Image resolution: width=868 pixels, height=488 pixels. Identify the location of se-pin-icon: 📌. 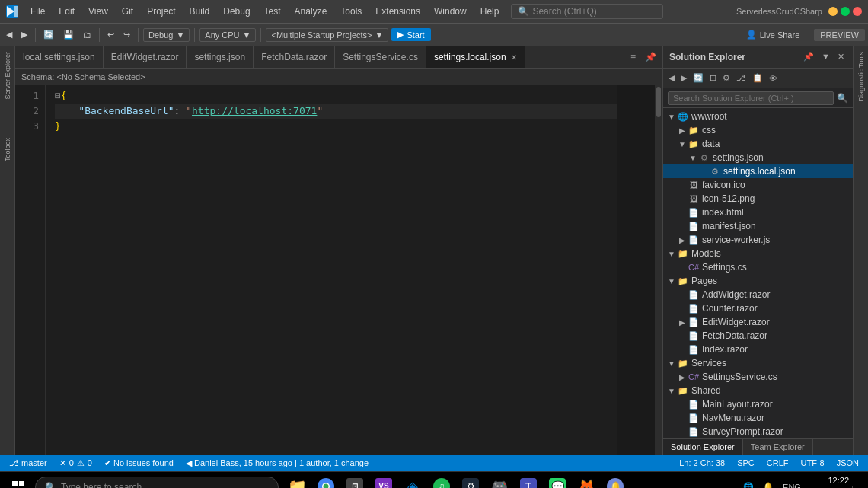
(809, 56).